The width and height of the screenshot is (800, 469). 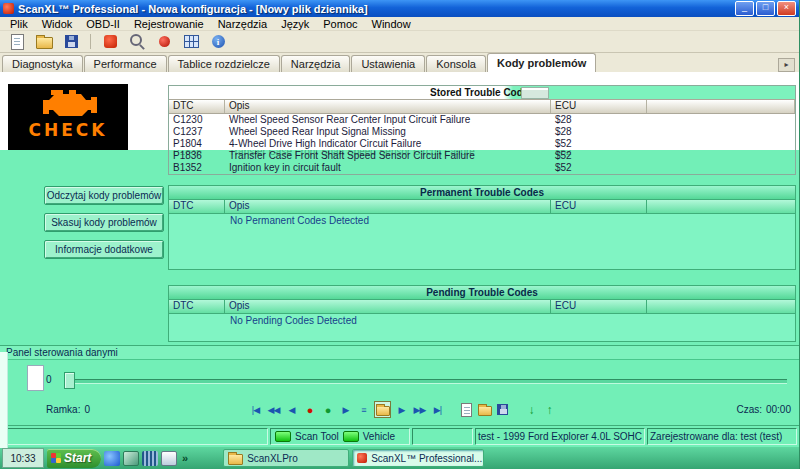 What do you see at coordinates (721, 206) in the screenshot?
I see `column-blank` at bounding box center [721, 206].